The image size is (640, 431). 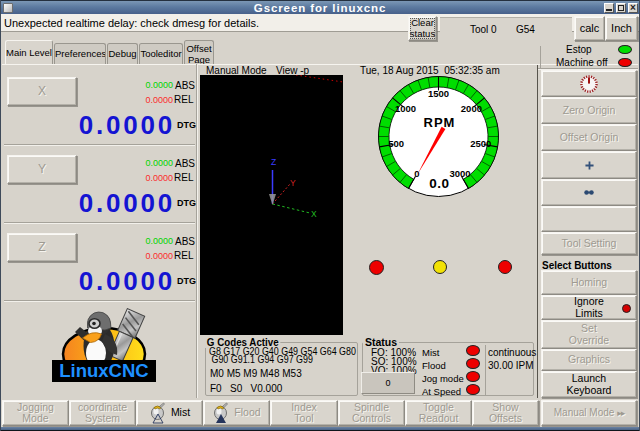 What do you see at coordinates (439, 184) in the screenshot?
I see `svg-text: 0.0` at bounding box center [439, 184].